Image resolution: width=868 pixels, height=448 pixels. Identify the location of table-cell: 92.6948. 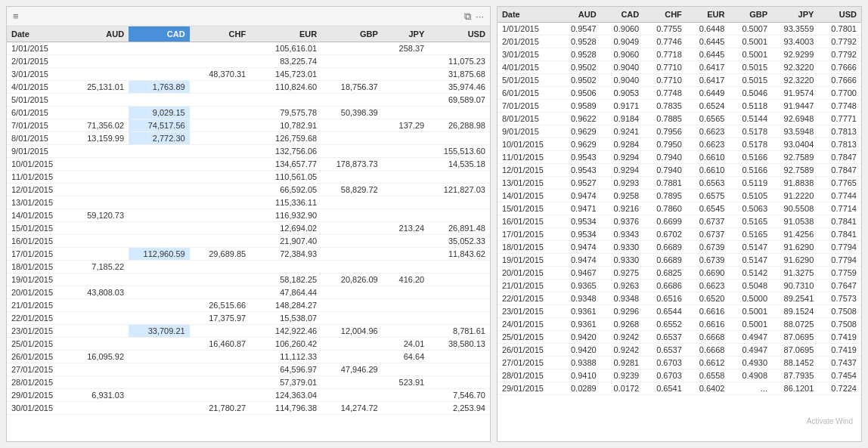
(795, 119).